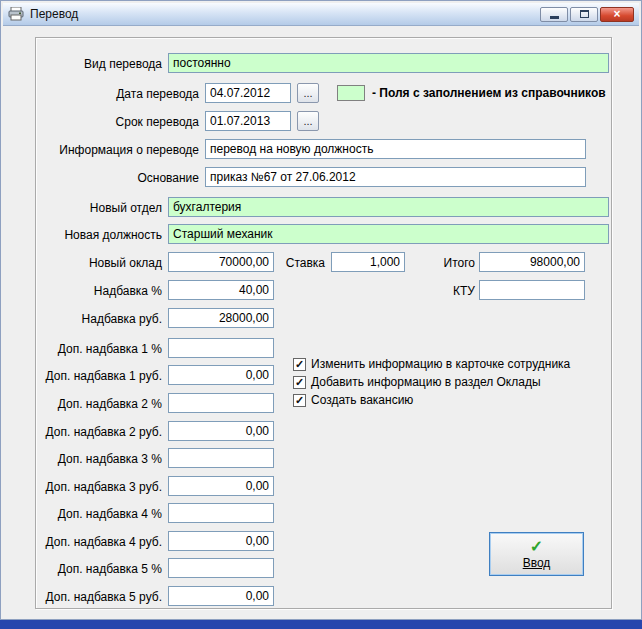  What do you see at coordinates (351, 93) in the screenshot?
I see `reference-legend-swatch` at bounding box center [351, 93].